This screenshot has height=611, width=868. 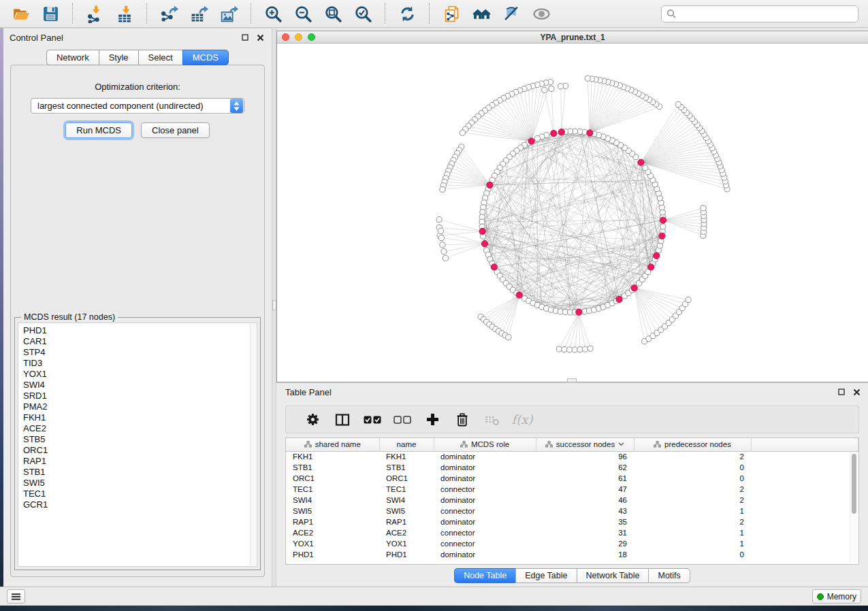 I want to click on mcds-list-item: TEC1, so click(x=138, y=494).